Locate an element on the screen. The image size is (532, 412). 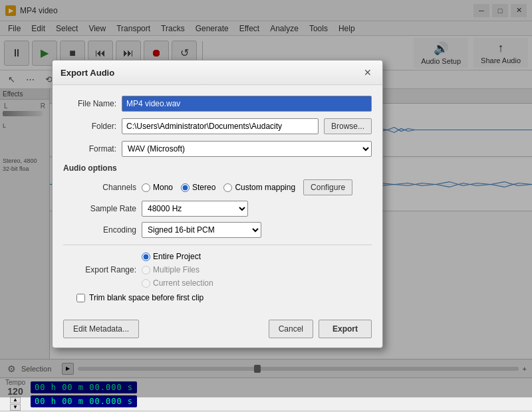
format-row: Format: WAV (Microsoft) MP3 FLAC OGG AIF… is located at coordinates (217, 149).